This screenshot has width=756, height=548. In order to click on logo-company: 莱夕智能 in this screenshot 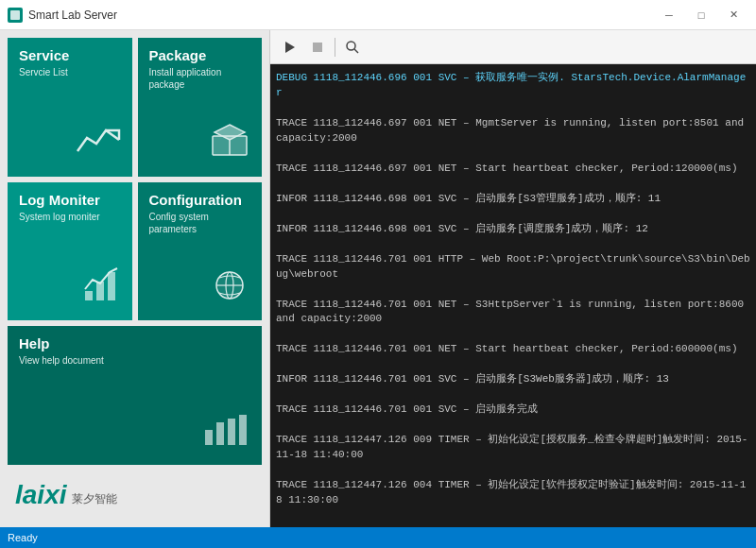, I will do `click(94, 499)`.